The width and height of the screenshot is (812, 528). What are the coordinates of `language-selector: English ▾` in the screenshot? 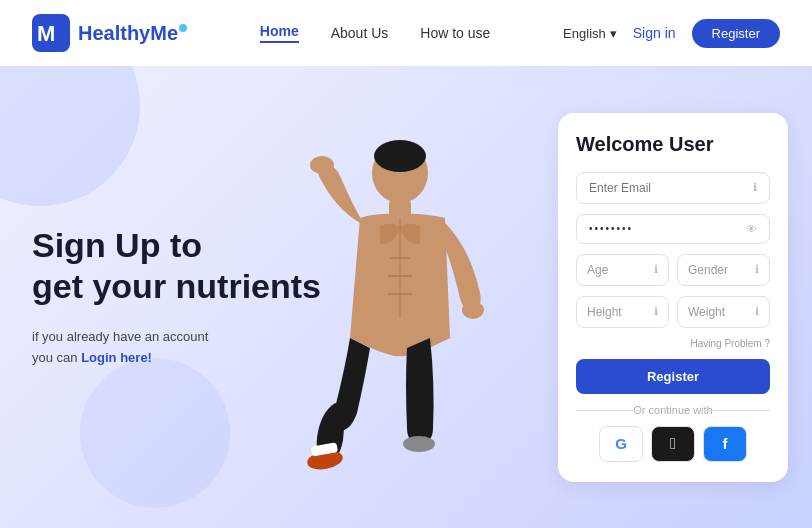 It's located at (590, 34).